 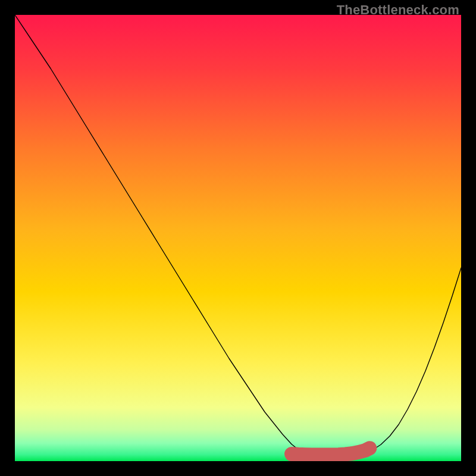 I want to click on optimal-range-line, so click(x=331, y=451).